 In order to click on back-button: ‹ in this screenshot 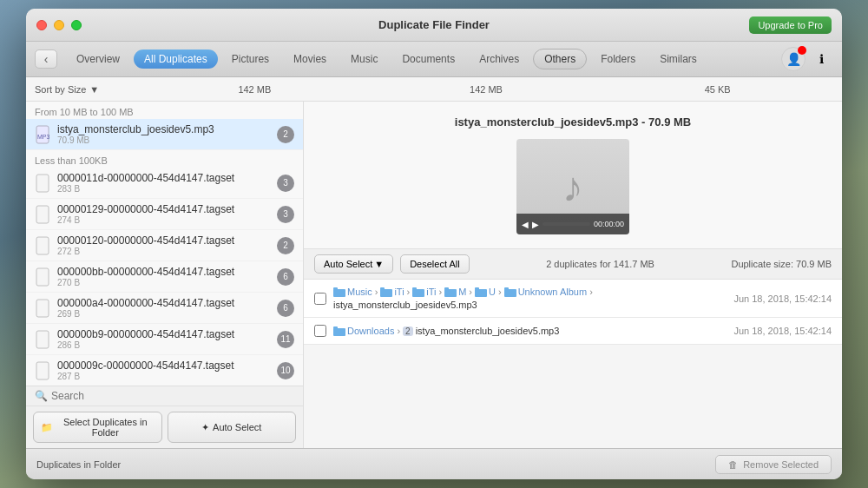, I will do `click(46, 59)`.